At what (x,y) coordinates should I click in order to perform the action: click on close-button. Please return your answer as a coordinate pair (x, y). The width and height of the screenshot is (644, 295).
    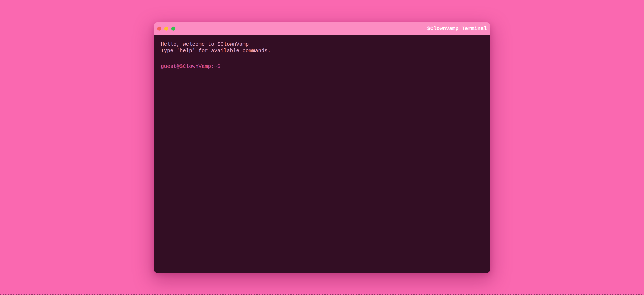
    Looking at the image, I should click on (159, 29).